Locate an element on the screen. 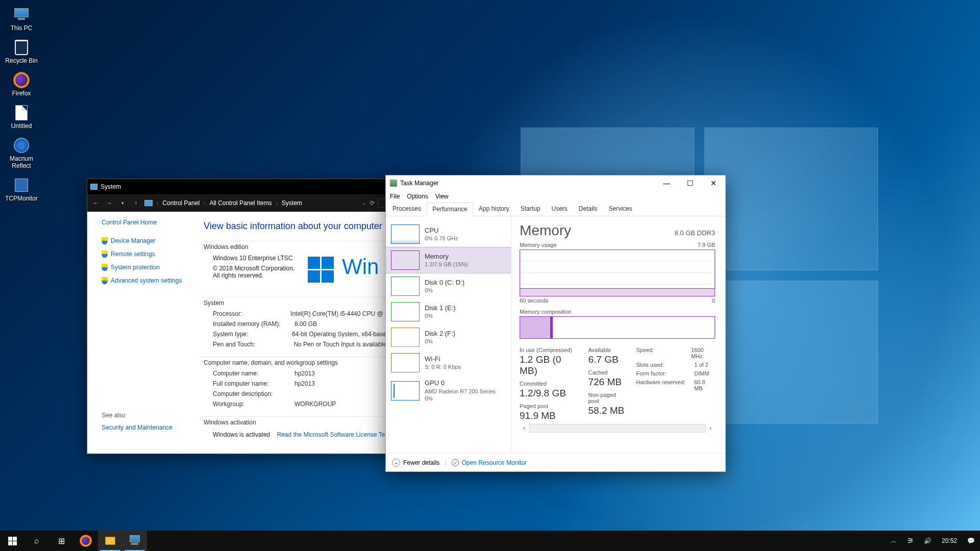 Image resolution: width=980 pixels, height=551 pixels. tab-performance: Performance is located at coordinates (450, 209).